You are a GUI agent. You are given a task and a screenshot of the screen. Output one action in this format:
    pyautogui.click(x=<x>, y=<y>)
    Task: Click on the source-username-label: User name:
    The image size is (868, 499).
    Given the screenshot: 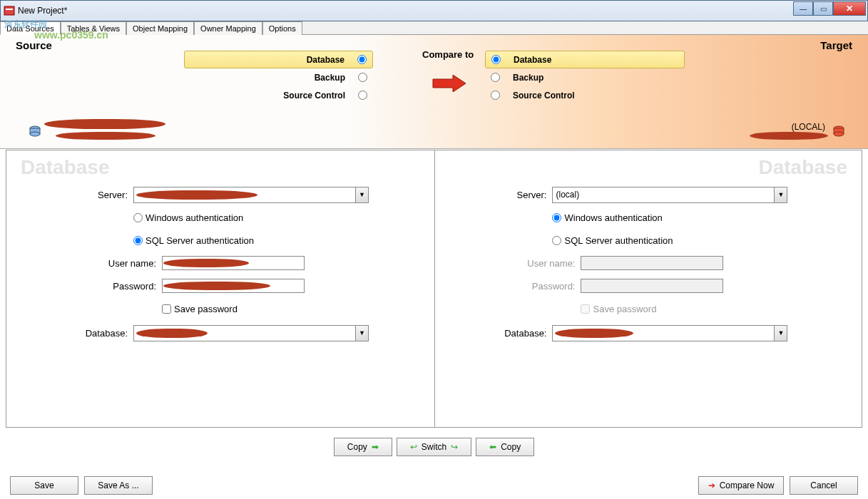 What is the action you would take?
    pyautogui.click(x=91, y=264)
    